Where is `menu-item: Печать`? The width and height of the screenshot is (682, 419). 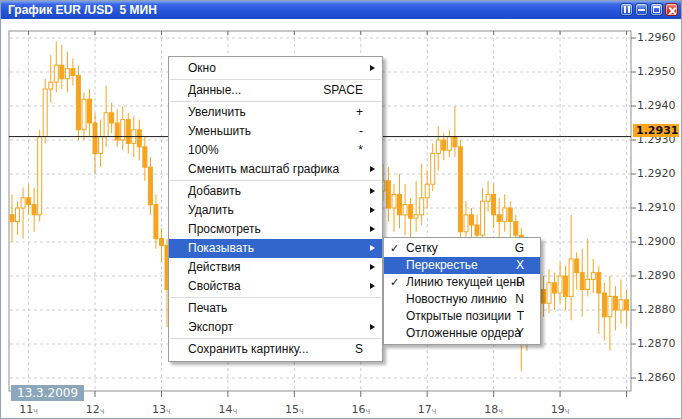 menu-item: Печать is located at coordinates (276, 308).